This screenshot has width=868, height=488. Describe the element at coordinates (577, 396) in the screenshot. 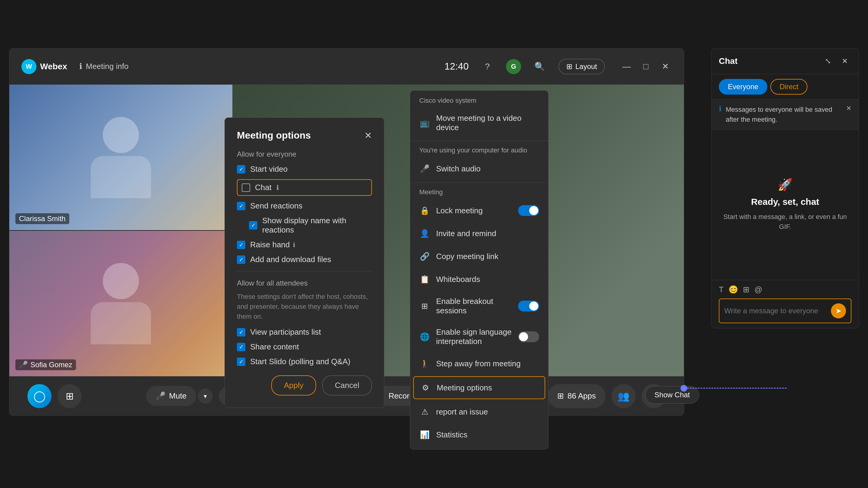

I see `apps-button: ⊞ 86 Apps` at that location.